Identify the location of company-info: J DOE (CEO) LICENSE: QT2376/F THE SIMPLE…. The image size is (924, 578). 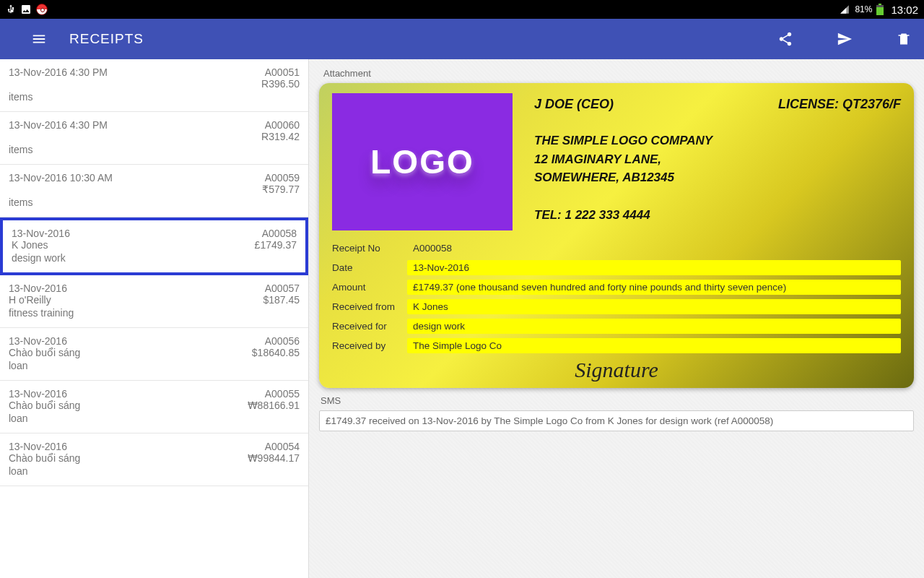
(718, 162).